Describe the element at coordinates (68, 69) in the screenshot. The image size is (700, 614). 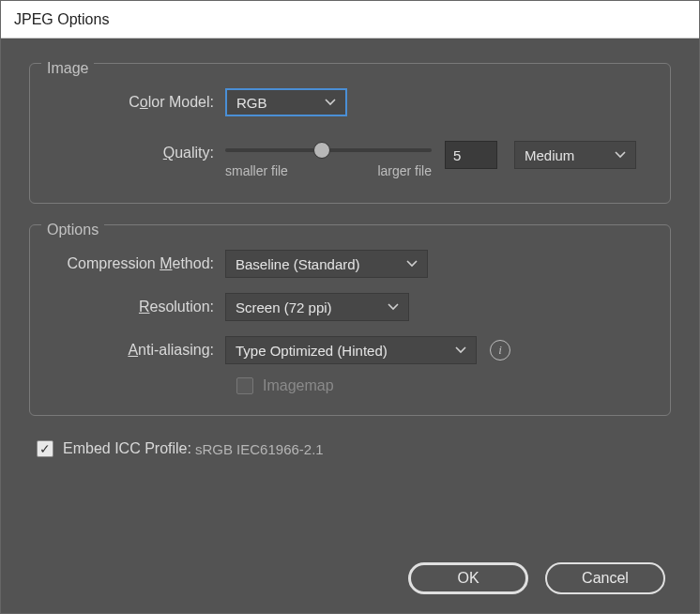
I see `image-legend: Image` at that location.